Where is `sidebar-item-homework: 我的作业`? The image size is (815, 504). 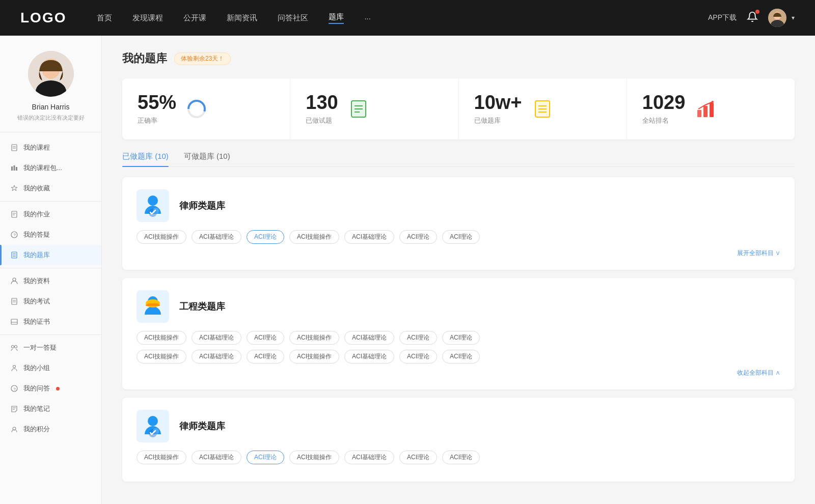
sidebar-item-homework: 我的作业 is located at coordinates (51, 214).